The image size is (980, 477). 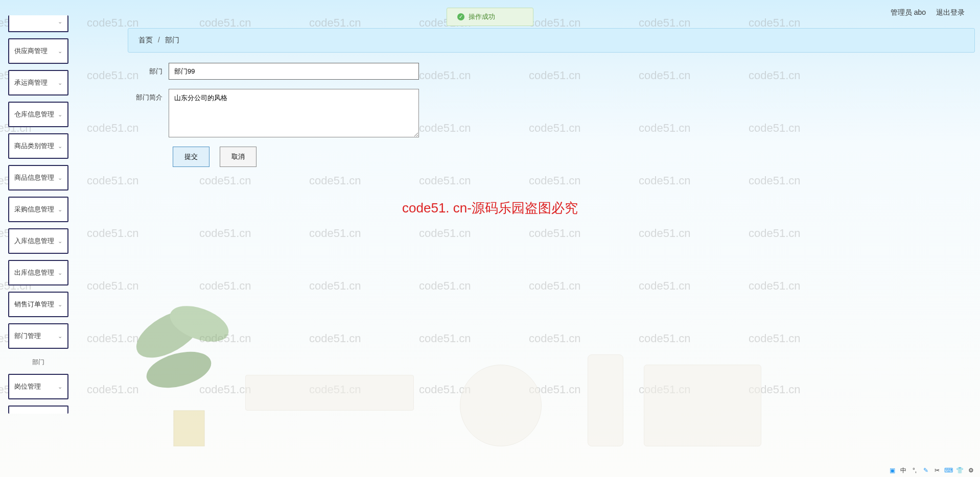 I want to click on sidebar-item-partial-bottom, so click(x=38, y=410).